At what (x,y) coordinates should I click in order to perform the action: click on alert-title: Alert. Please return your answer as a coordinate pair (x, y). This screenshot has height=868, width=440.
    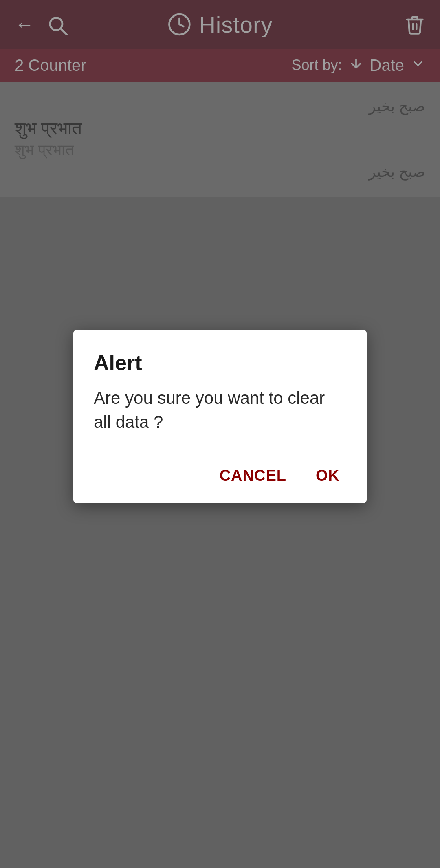
    Looking at the image, I should click on (220, 363).